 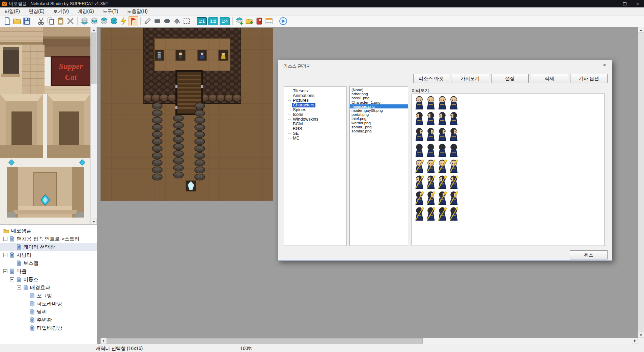 I want to click on copy-button, so click(x=51, y=21).